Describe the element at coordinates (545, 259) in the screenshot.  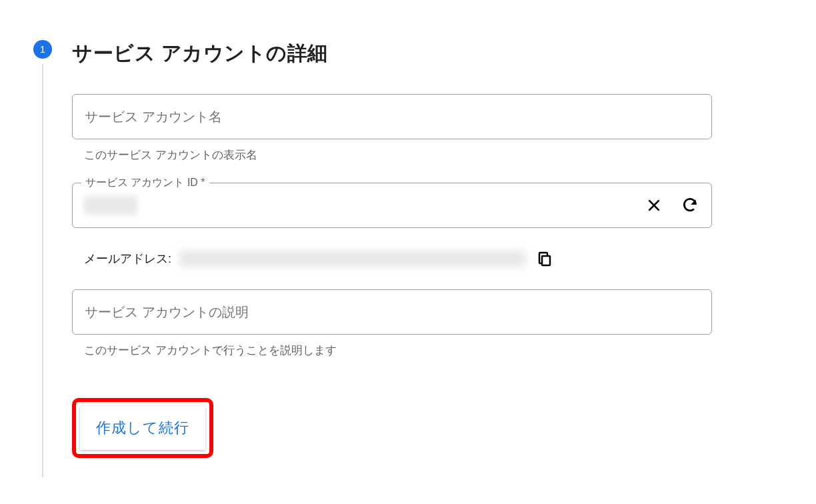
I see `copy-email-button` at that location.